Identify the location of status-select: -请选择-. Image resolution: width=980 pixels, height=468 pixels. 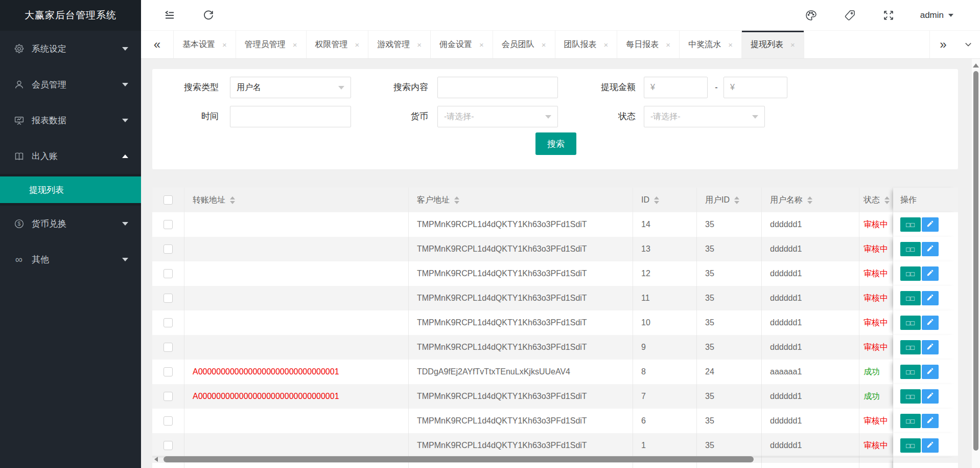
(704, 117).